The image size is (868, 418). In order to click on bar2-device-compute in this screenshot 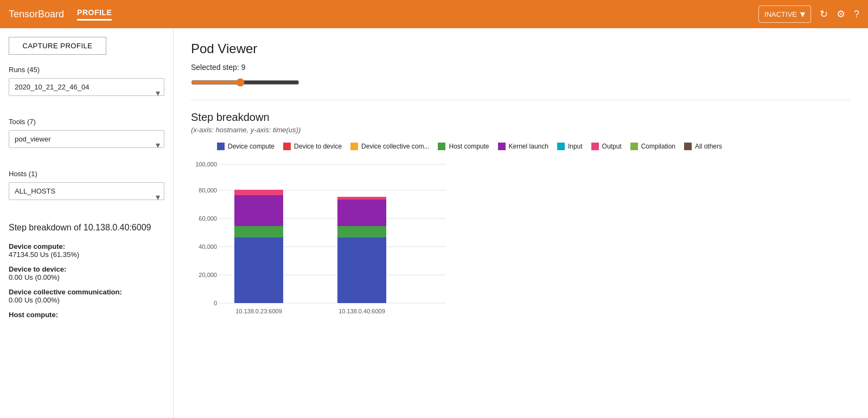, I will do `click(362, 270)`.